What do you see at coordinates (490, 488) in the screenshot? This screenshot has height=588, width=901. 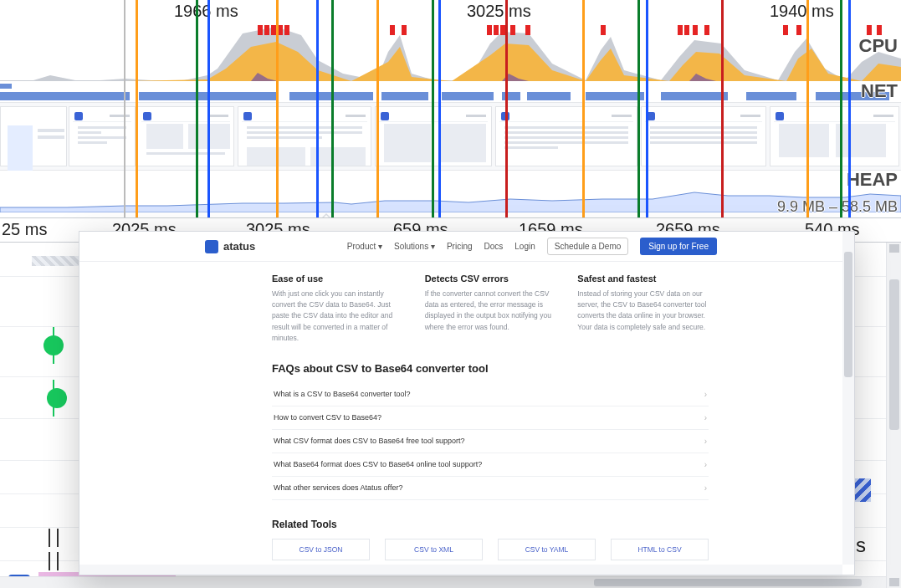 I see `faq-item: What other services does Atatus offer?›` at bounding box center [490, 488].